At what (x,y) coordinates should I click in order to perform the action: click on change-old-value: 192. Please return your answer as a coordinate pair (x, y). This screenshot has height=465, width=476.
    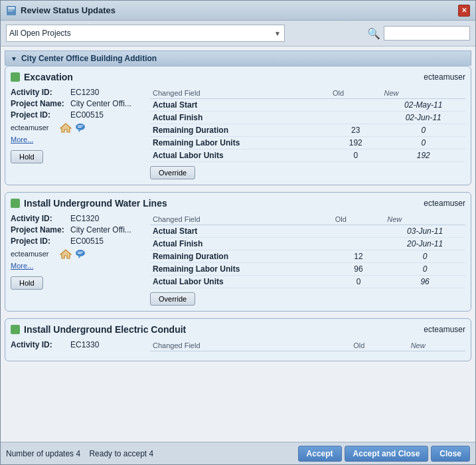
    Looking at the image, I should click on (356, 143).